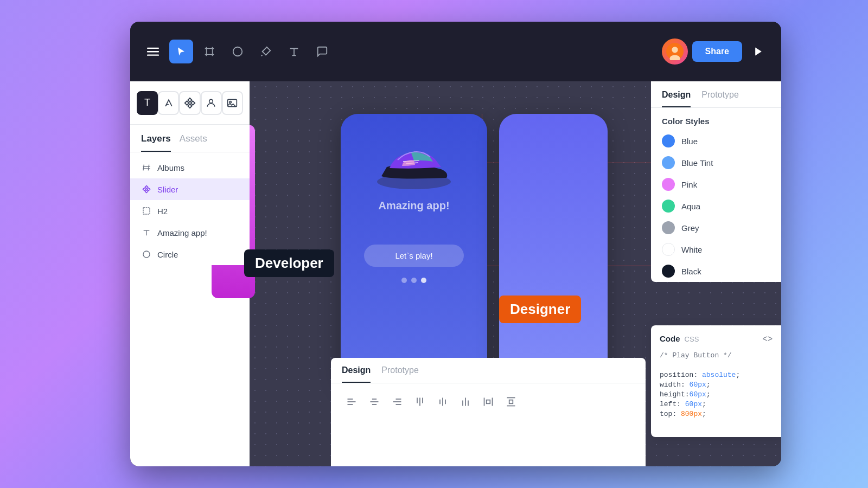 The height and width of the screenshot is (488, 868). Describe the element at coordinates (690, 228) in the screenshot. I see `color-label-grey: Grey` at that location.